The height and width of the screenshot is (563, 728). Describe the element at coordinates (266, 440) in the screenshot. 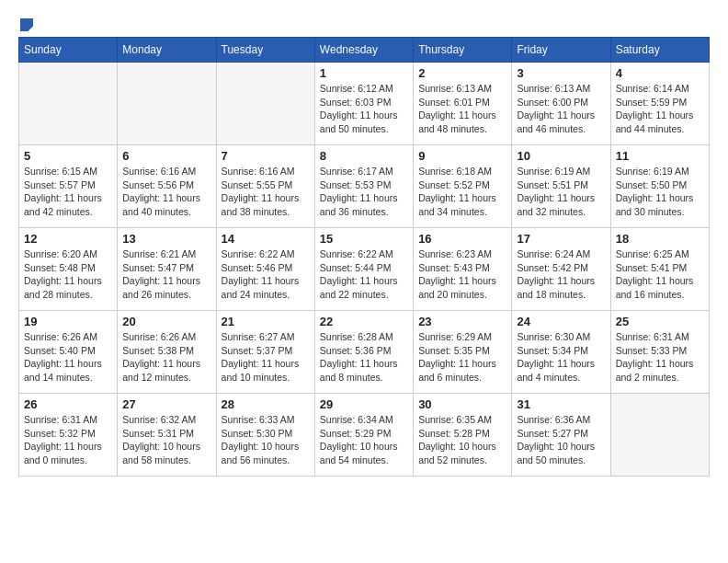

I see `day-info: Sunrise: 6:33 AM Sunset: 5:30 PM Dayligh…` at that location.